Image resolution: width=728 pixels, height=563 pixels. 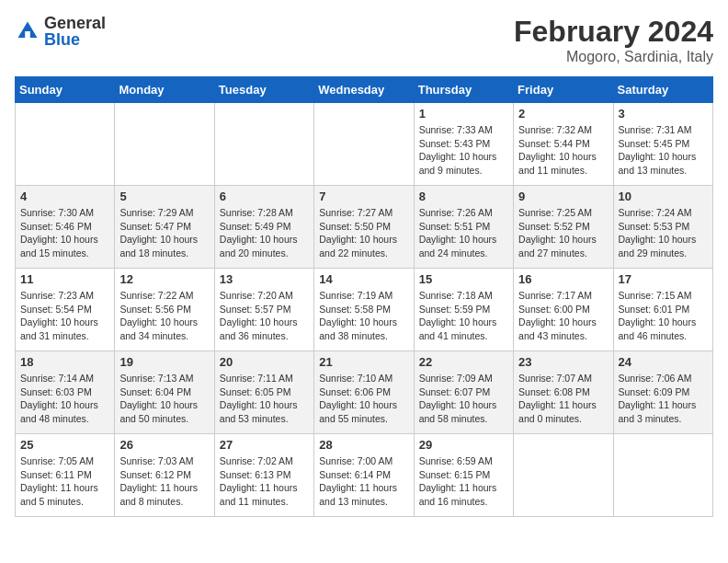 What do you see at coordinates (165, 393) in the screenshot?
I see `calendar-cell: 19Sunrise: 7:13 AMSunset: 6:04 PMDayligh…` at bounding box center [165, 393].